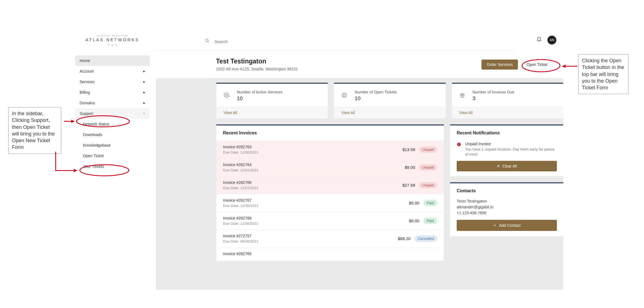 The width and height of the screenshot is (644, 308). What do you see at coordinates (390, 101) in the screenshot?
I see `stat-open-tickets: Number of Open Tickets10 View All` at bounding box center [390, 101].